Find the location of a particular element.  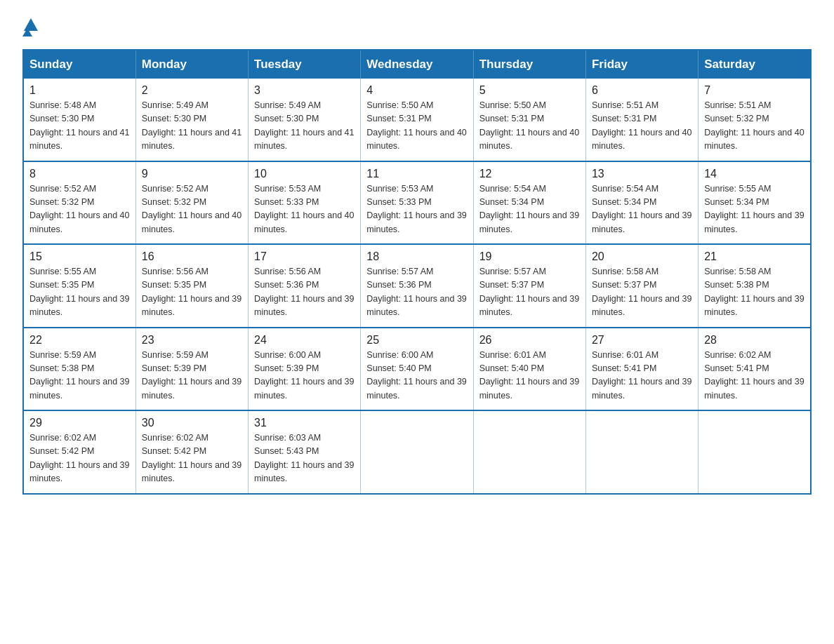

day-number: 25 is located at coordinates (417, 340).